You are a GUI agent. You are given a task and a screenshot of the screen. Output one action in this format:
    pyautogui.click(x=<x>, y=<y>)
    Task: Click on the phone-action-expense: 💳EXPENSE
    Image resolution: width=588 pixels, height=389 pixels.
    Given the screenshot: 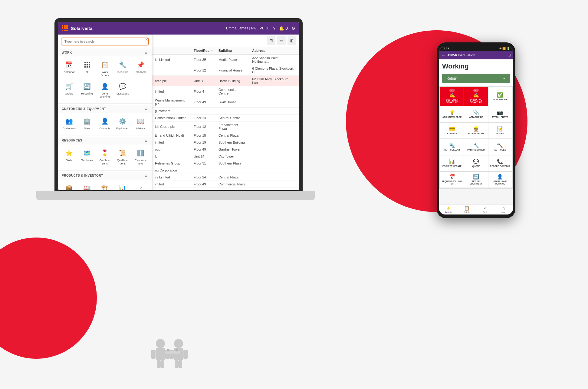 What is the action you would take?
    pyautogui.click(x=452, y=131)
    